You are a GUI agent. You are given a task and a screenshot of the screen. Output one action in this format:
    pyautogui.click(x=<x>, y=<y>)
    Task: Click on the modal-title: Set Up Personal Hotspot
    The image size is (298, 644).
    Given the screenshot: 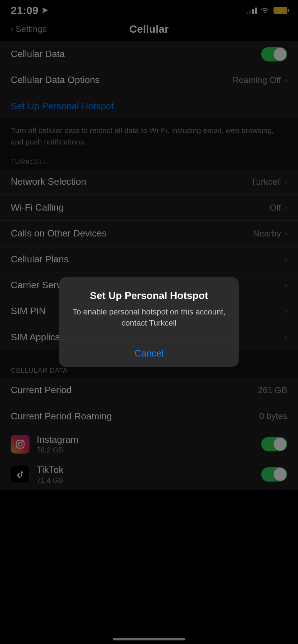 What is the action you would take?
    pyautogui.click(x=149, y=296)
    